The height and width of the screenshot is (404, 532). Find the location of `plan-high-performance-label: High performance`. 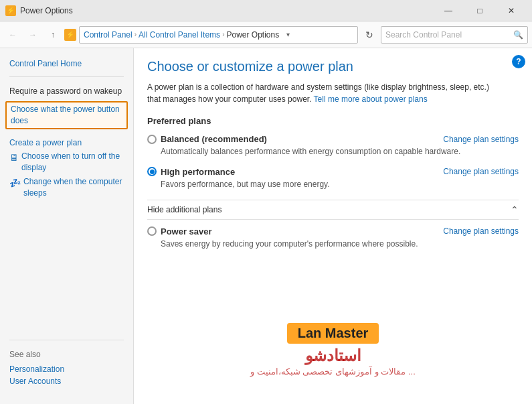

plan-high-performance-label: High performance is located at coordinates (191, 172).